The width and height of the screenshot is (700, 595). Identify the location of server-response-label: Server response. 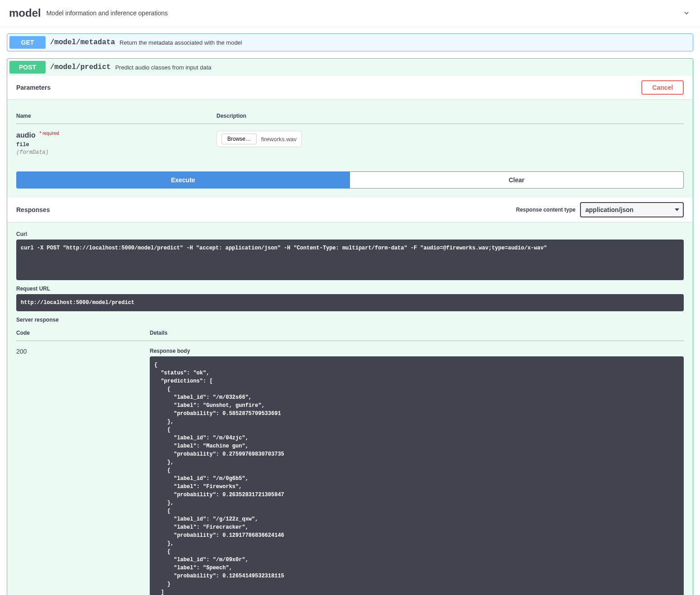
(350, 320).